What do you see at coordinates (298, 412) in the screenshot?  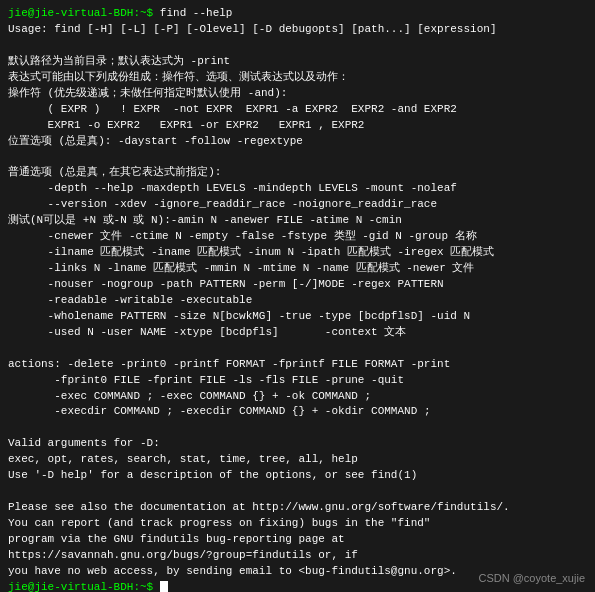 I see `line-26: -execdir COMMAND ; -execdir COMMAND {} +…` at bounding box center [298, 412].